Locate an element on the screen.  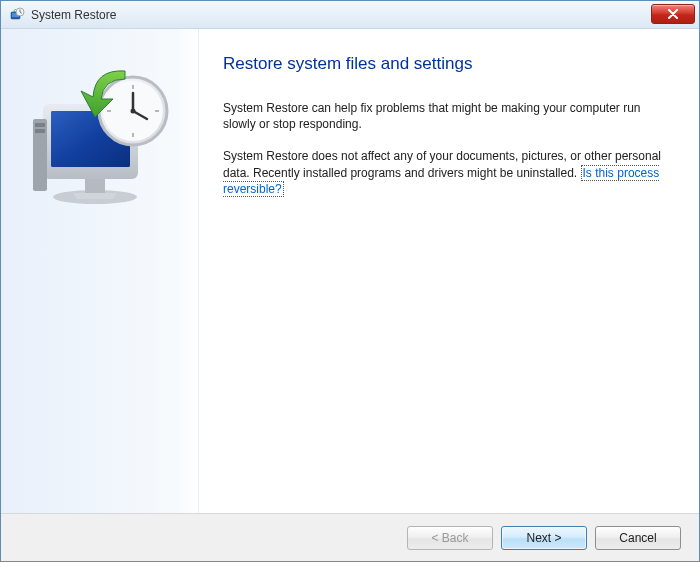
window-title: System Restore is located at coordinates (74, 15).